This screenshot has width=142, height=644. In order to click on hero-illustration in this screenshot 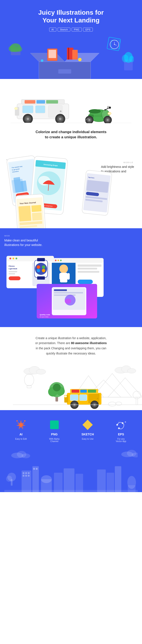, I will do `click(71, 58)`.